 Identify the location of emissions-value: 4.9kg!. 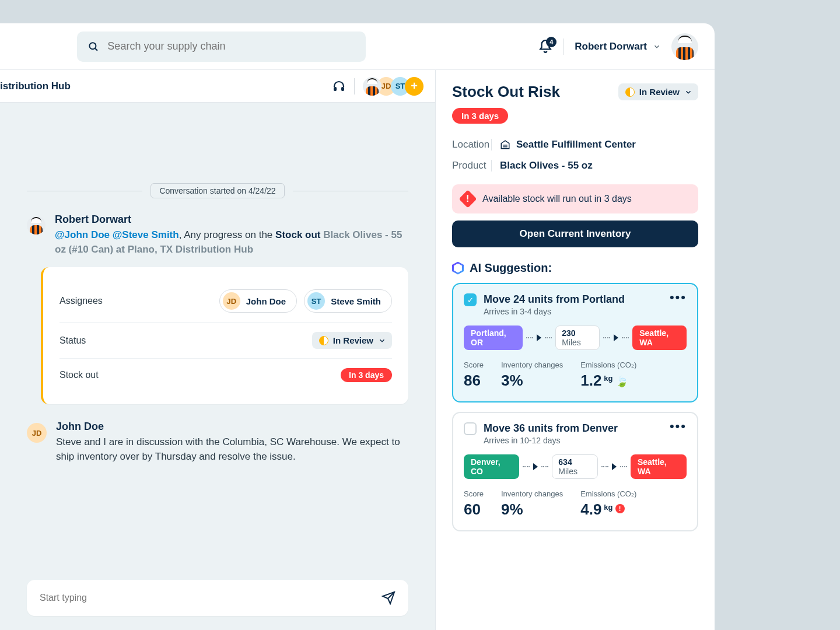
(608, 510).